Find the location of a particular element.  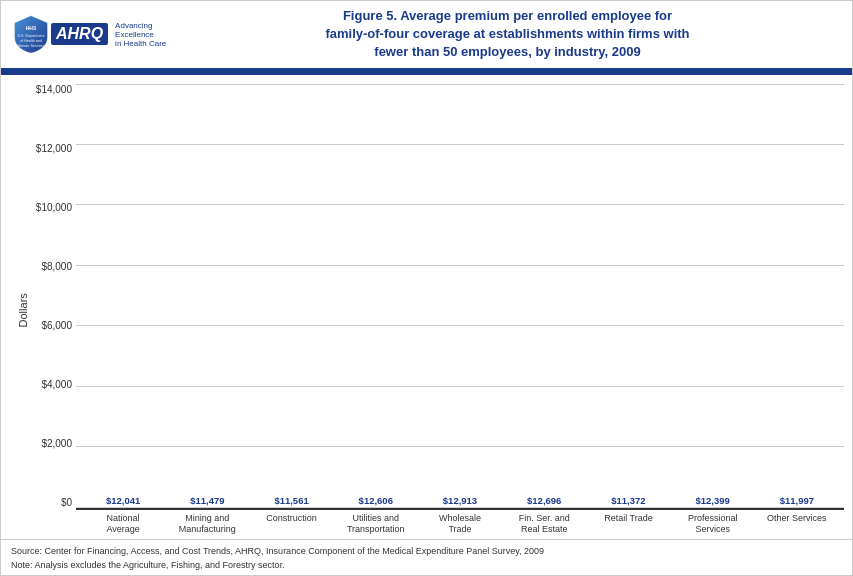

x-label: NationalAverage is located at coordinates (123, 524).